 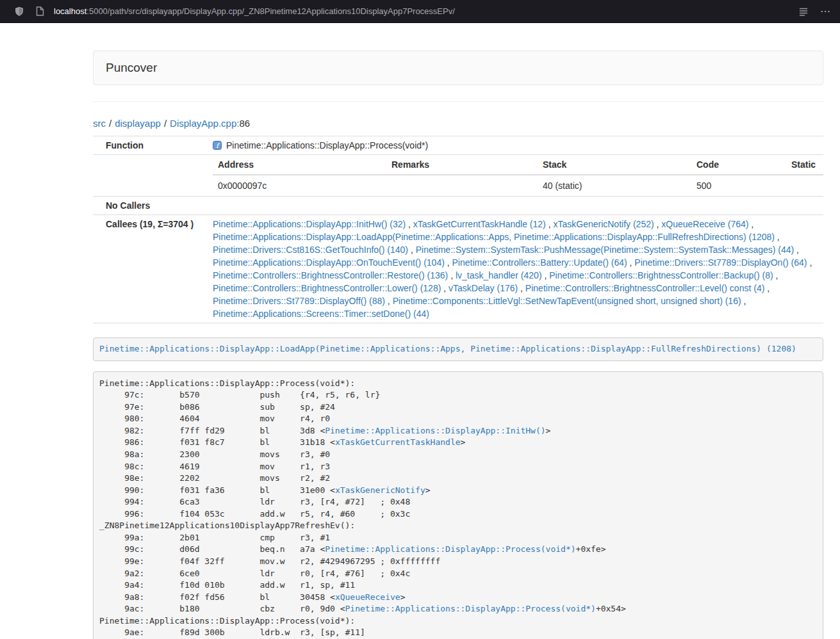 What do you see at coordinates (458, 124) in the screenshot?
I see `breadcrumb: src/displayapp/DisplayApp.cpp:86` at bounding box center [458, 124].